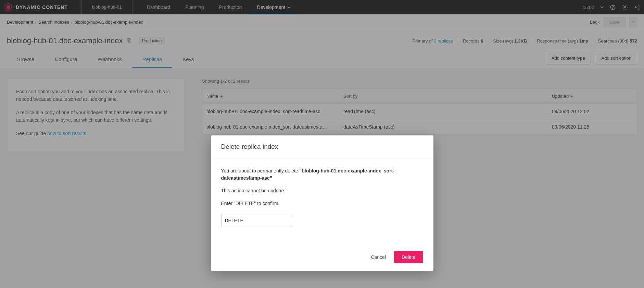 The height and width of the screenshot is (288, 644). Describe the element at coordinates (322, 191) in the screenshot. I see `modal-warning: This action cannot be undone.` at that location.